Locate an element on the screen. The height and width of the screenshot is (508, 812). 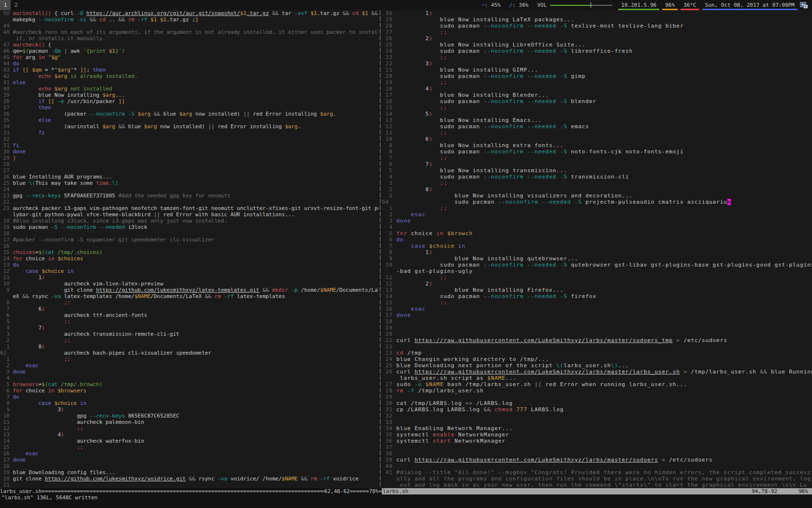
code-row: 17 blue Now installing Blender... is located at coordinates (597, 95).